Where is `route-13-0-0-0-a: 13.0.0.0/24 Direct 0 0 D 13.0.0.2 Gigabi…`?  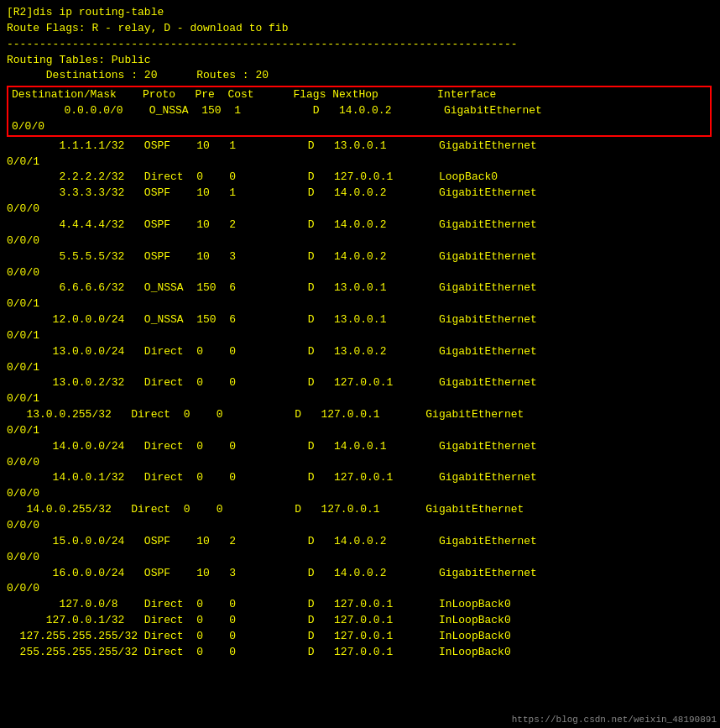 route-13-0-0-0-a: 13.0.0.0/24 Direct 0 0 D 13.0.0.2 Gigabi… is located at coordinates (360, 353).